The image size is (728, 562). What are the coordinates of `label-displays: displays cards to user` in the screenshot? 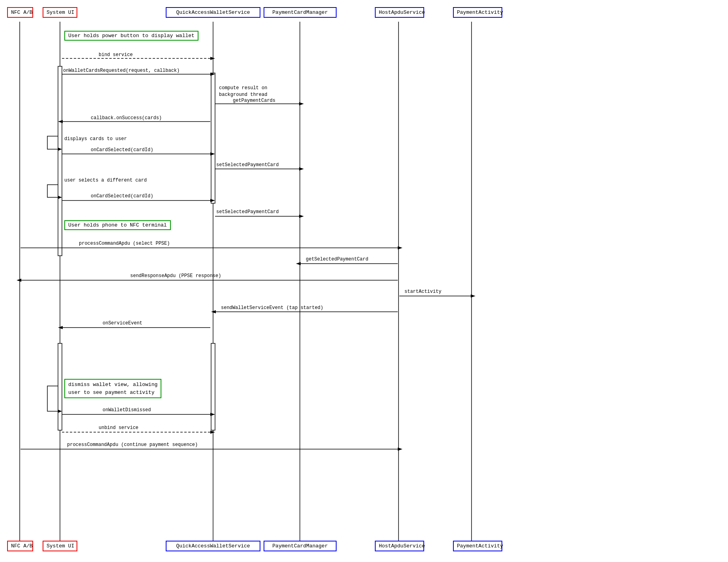 It's located at (95, 139).